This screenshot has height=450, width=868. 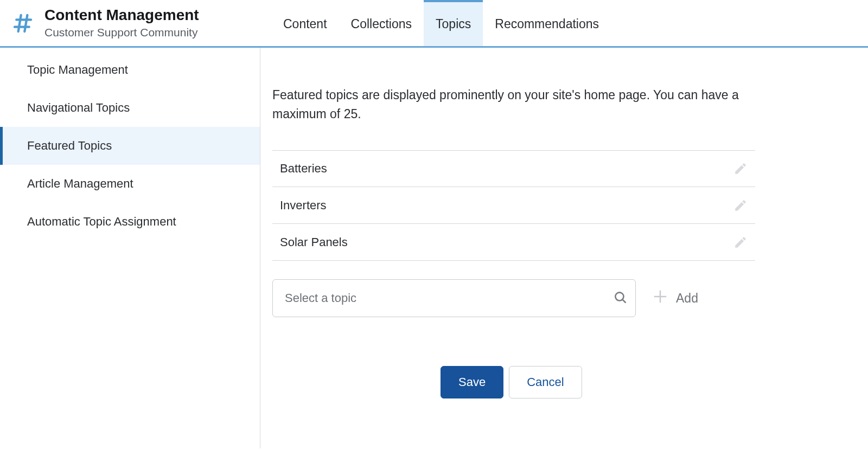 What do you see at coordinates (122, 33) in the screenshot?
I see `page-subtitle: Customer Support Community` at bounding box center [122, 33].